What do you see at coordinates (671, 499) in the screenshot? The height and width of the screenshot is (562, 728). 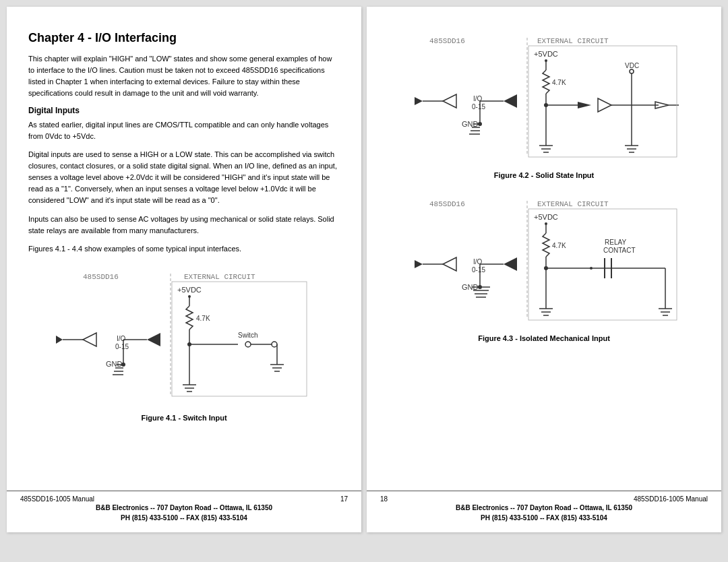 I see `footer-manual-right: 485SDD16-1005 Manual` at bounding box center [671, 499].